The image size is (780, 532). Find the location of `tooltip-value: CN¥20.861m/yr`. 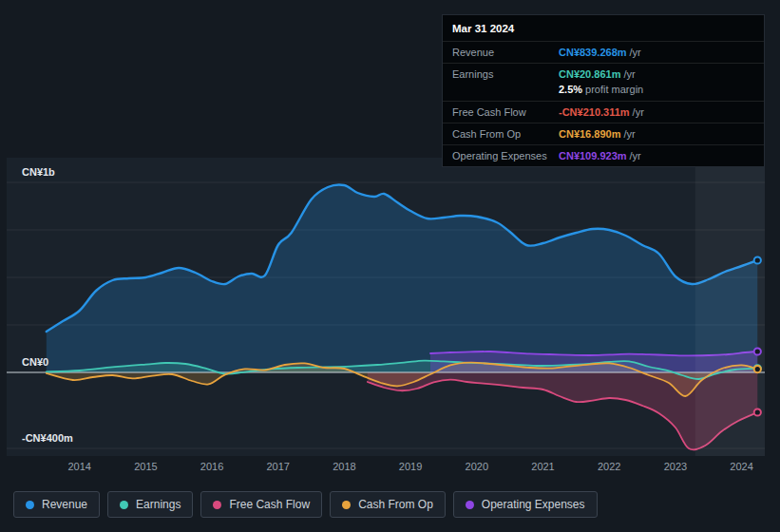

tooltip-value: CN¥20.861m/yr is located at coordinates (597, 74).